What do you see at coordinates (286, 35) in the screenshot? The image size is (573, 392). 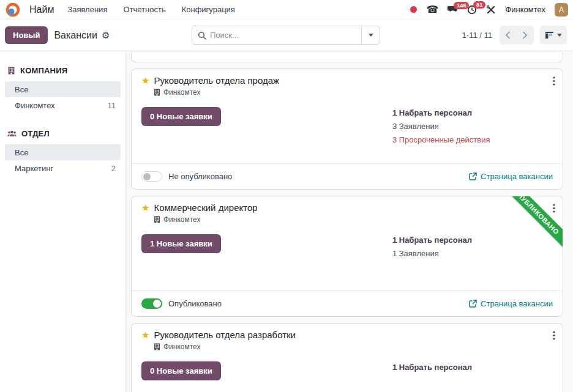 I see `search-box` at bounding box center [286, 35].